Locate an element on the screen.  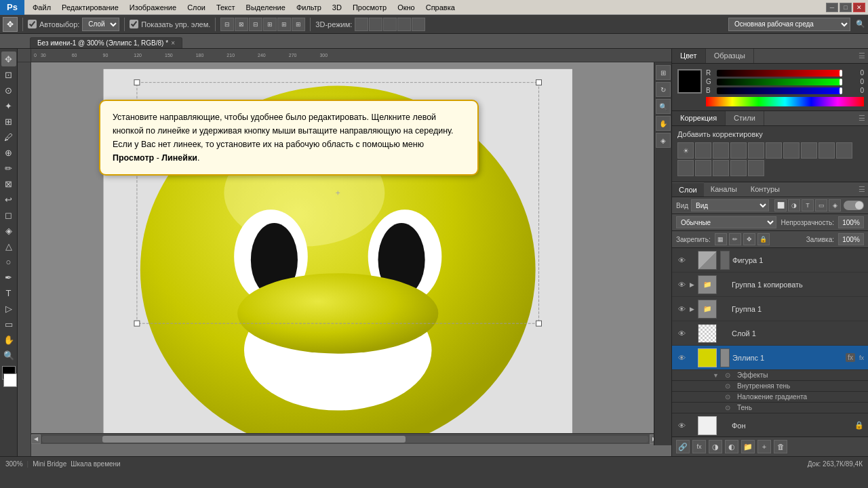
layer-eye-background: 👁 is located at coordinates (682, 426).